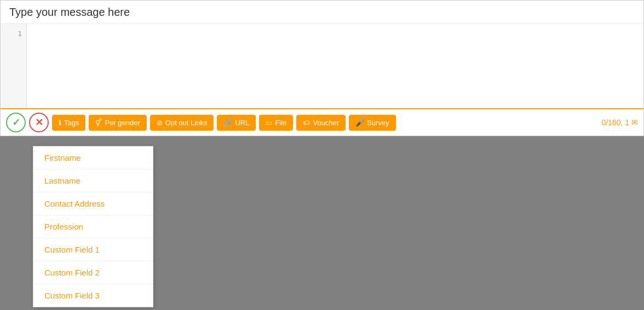 The height and width of the screenshot is (310, 644). I want to click on tags-label: Tags, so click(71, 122).